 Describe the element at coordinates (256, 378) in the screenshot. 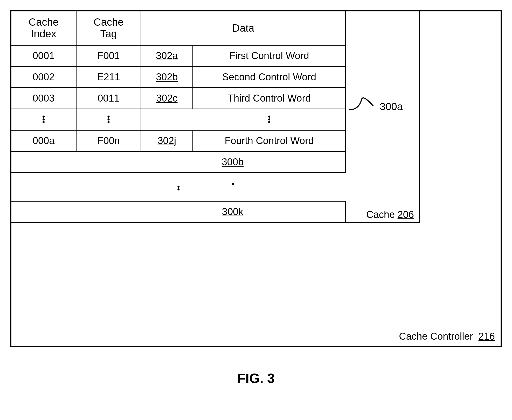

I see `figure-caption: FIG. 3` at that location.